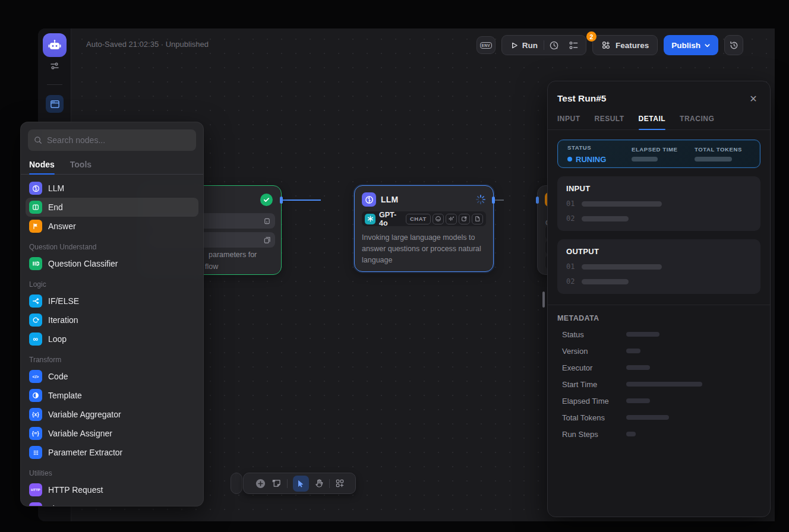 Image resolution: width=789 pixels, height=532 pixels. Describe the element at coordinates (55, 84) in the screenshot. I see `sidebar-divider` at that location.